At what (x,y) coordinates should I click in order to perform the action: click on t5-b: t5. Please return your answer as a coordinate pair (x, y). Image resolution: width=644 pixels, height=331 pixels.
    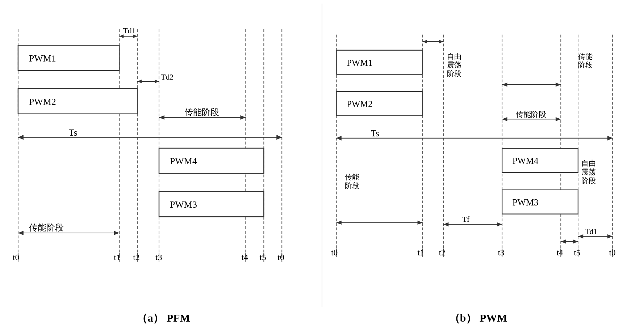
    Looking at the image, I should click on (577, 253).